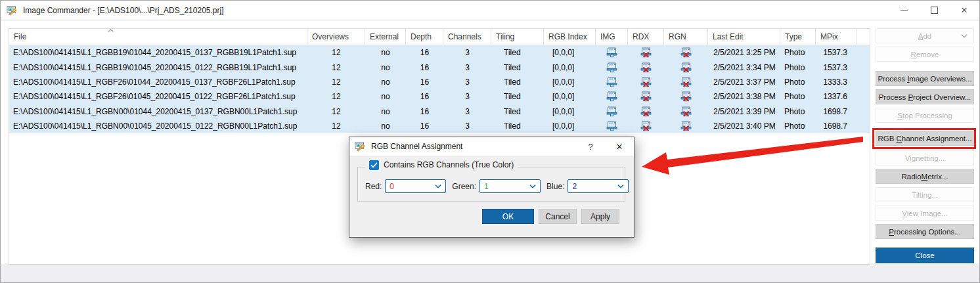  Describe the element at coordinates (925, 176) in the screenshot. I see `radiometrix-button: RadioMetrix...` at that location.